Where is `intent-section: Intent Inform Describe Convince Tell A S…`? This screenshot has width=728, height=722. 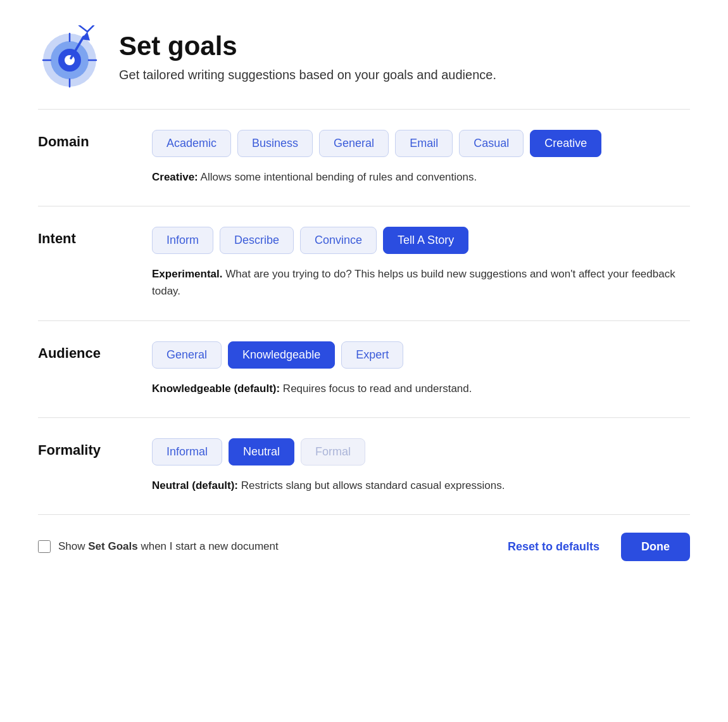 intent-section: Intent Inform Describe Convince Tell A S… is located at coordinates (364, 263).